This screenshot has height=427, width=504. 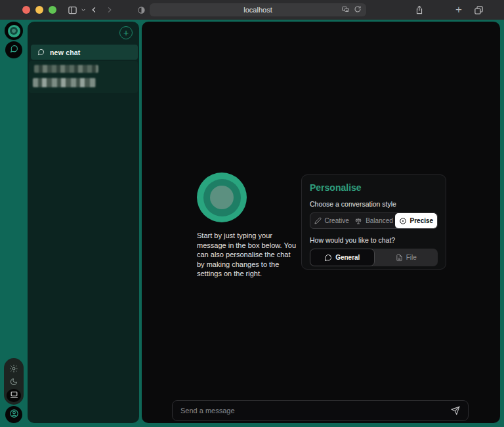 What do you see at coordinates (109, 10) in the screenshot?
I see `chevron-right-icon` at bounding box center [109, 10].